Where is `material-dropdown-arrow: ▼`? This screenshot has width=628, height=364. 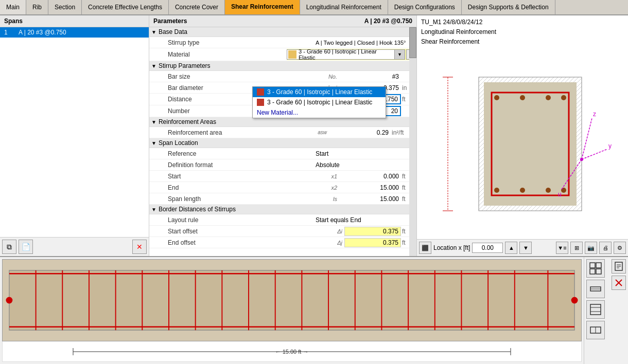 material-dropdown-arrow: ▼ is located at coordinates (399, 54).